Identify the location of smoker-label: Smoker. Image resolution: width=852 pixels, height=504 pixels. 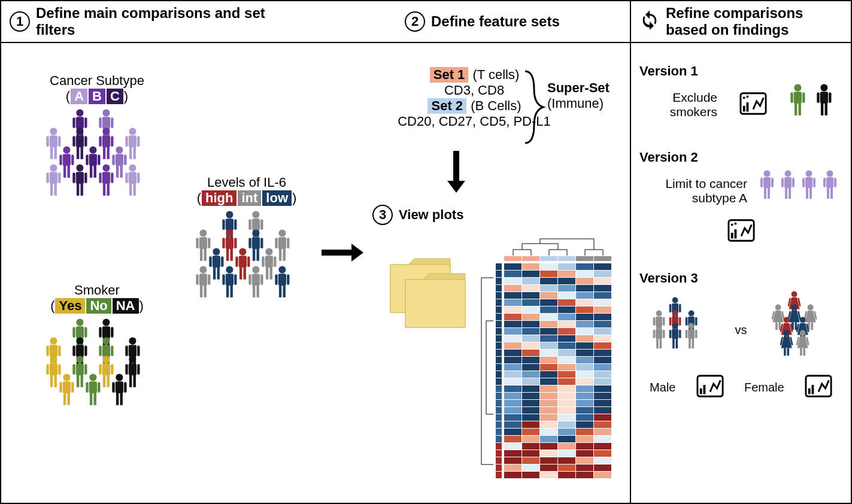
(97, 290).